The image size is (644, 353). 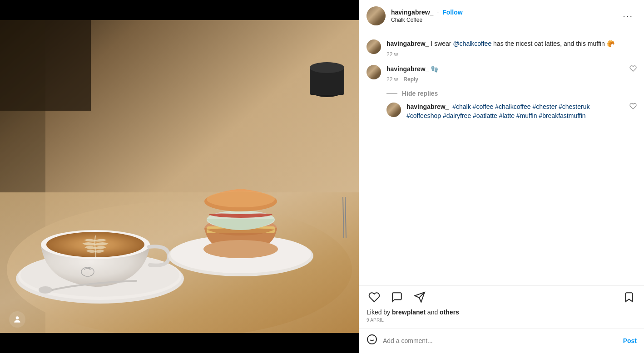 What do you see at coordinates (376, 16) in the screenshot?
I see `header-avatar` at bounding box center [376, 16].